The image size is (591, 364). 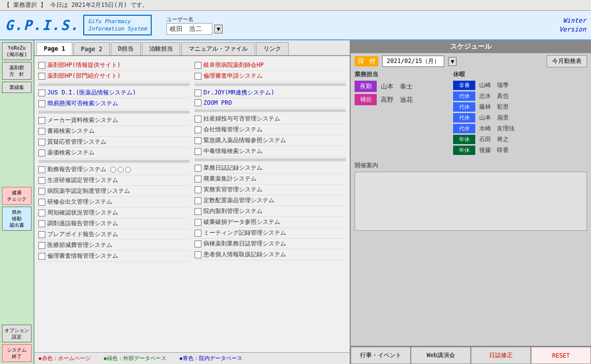 What do you see at coordinates (17, 353) in the screenshot?
I see `sidebar-btn-systemend: システム終了` at bounding box center [17, 353].